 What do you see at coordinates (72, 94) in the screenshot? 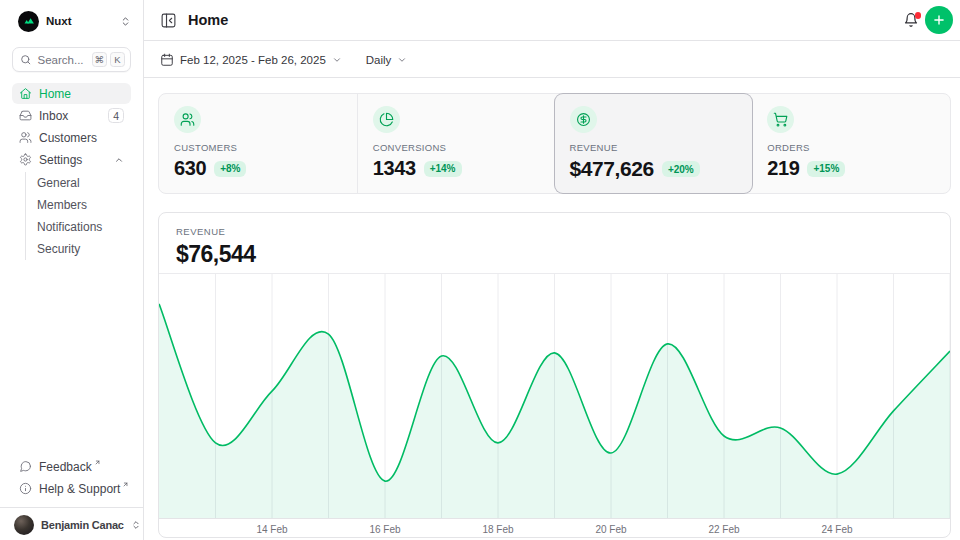
I see `sidebar-item-home: Home` at bounding box center [72, 94].